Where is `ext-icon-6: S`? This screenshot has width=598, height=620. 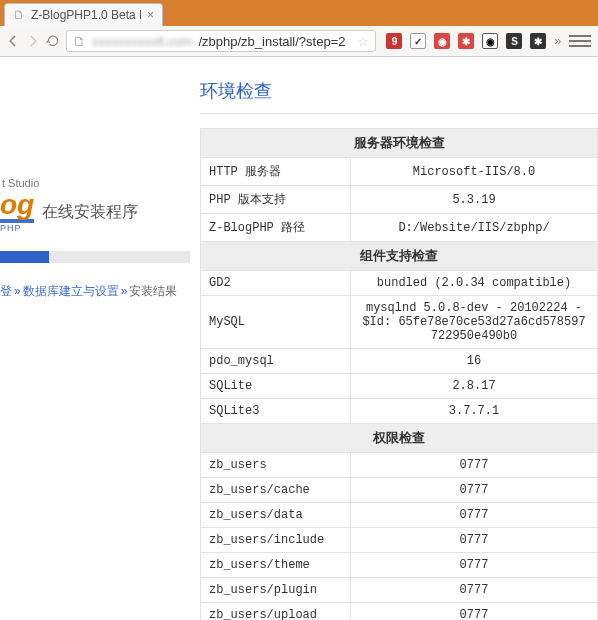 ext-icon-6: S is located at coordinates (514, 41).